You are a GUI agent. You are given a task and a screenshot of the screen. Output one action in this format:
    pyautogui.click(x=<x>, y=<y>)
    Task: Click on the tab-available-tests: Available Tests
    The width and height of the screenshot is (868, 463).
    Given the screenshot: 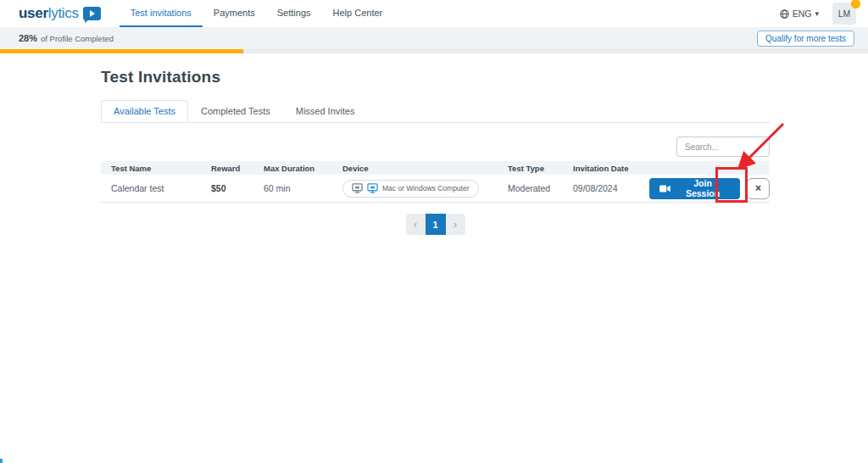 What is the action you would take?
    pyautogui.click(x=144, y=111)
    